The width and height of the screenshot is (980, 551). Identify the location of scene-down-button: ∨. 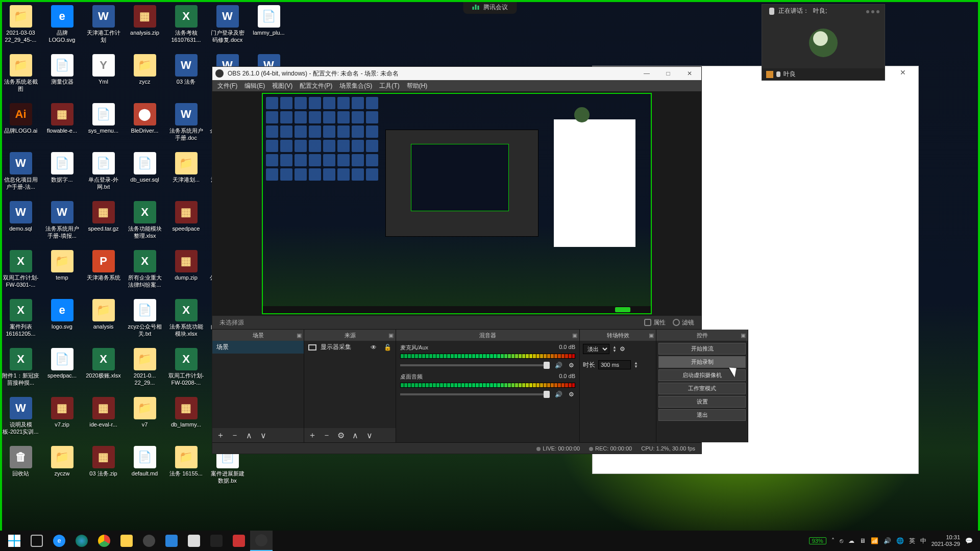
(263, 435).